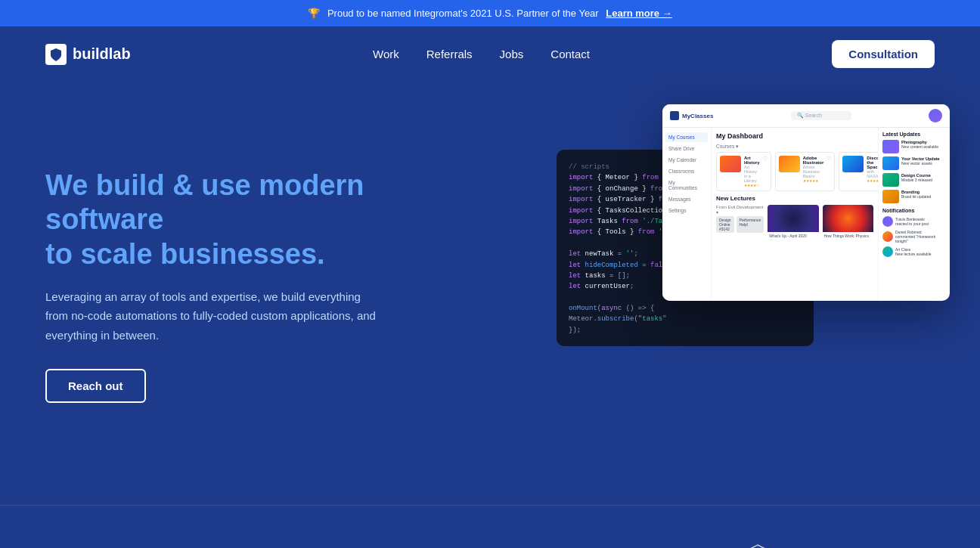  Describe the element at coordinates (914, 180) in the screenshot. I see `update-design: Design Course Module 3 released` at that location.